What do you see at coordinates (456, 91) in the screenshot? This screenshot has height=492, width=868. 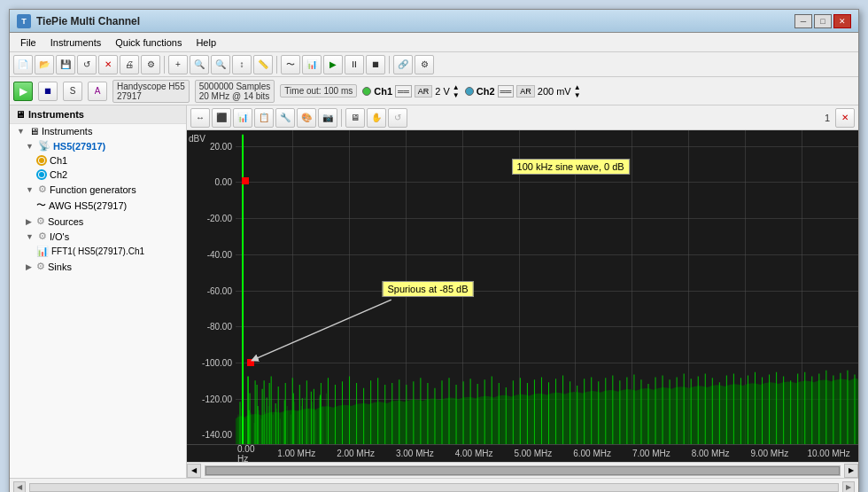 I see `ch1-voltage-stepper: ▲▼` at bounding box center [456, 91].